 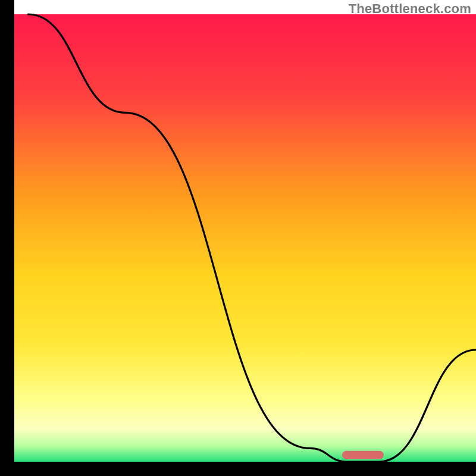 I want to click on x-axis-bar, so click(x=238, y=469).